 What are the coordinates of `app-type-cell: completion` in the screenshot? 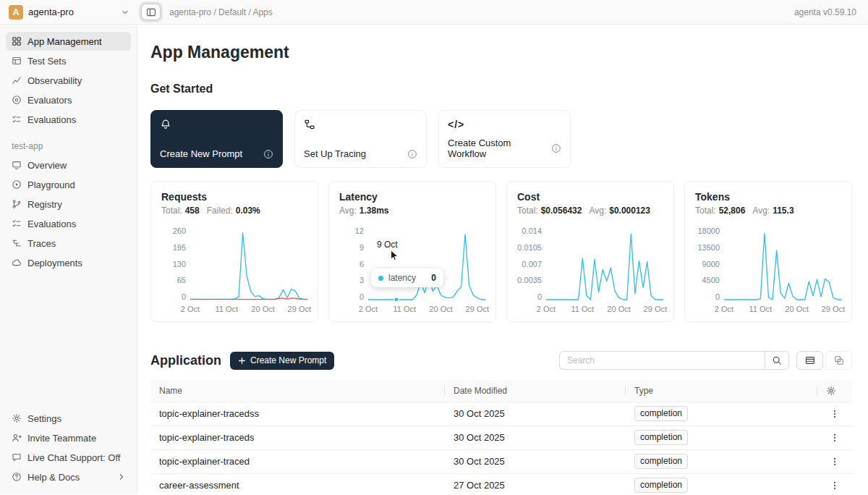 It's located at (722, 483).